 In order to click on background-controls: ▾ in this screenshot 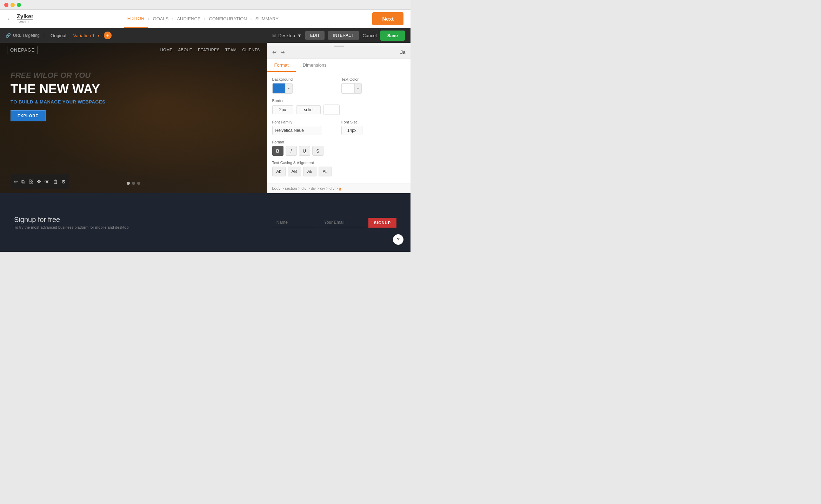, I will do `click(305, 88)`.